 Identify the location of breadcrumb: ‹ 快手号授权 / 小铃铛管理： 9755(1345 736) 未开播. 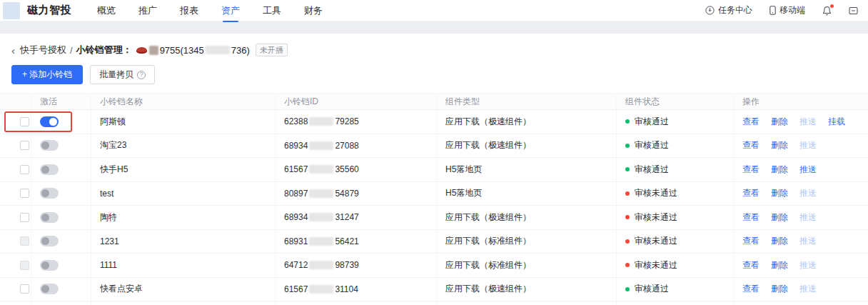
(434, 45).